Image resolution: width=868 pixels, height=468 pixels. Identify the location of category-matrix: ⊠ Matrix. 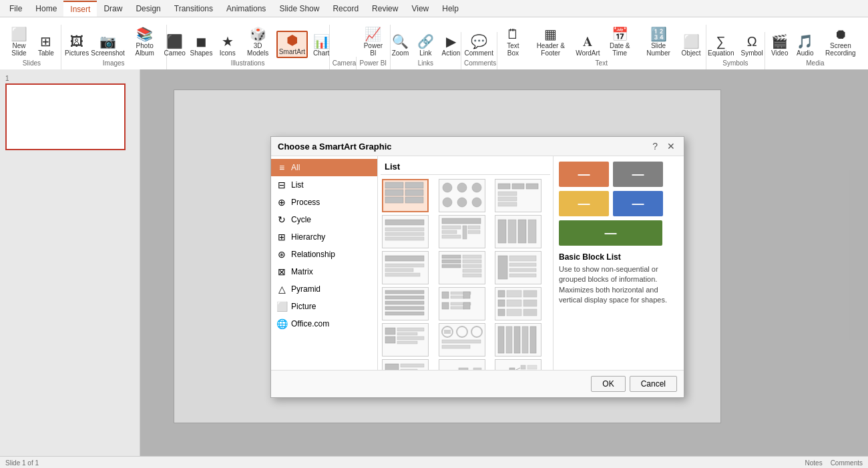
(324, 272).